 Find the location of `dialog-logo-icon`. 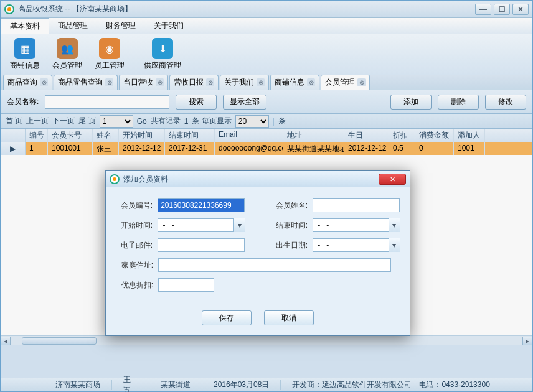

dialog-logo-icon is located at coordinates (115, 179).